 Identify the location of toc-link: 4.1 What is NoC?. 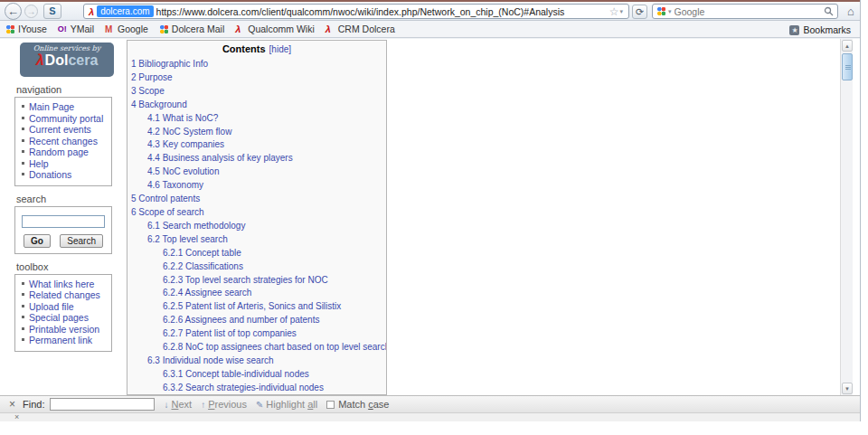
(183, 118).